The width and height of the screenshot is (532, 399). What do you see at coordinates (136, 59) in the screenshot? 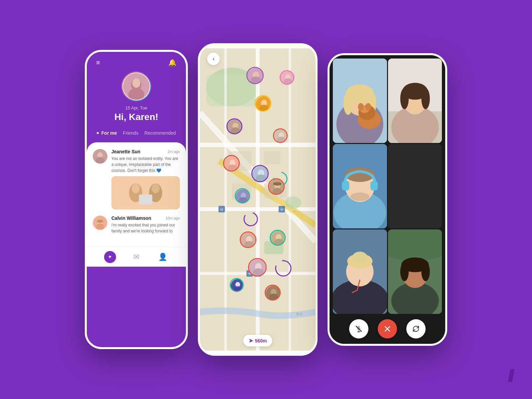
I see `phone1-header: ≡ 🔔` at bounding box center [136, 59].